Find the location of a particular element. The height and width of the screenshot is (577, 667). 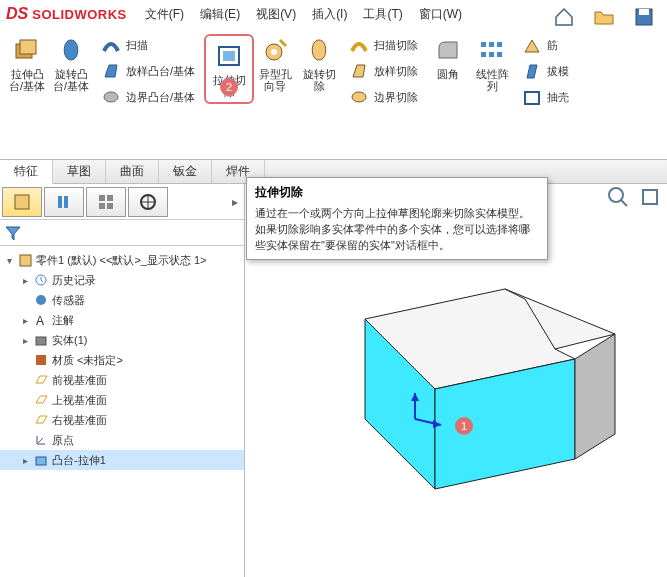

menu-window: 窗口(W) is located at coordinates (440, 14).